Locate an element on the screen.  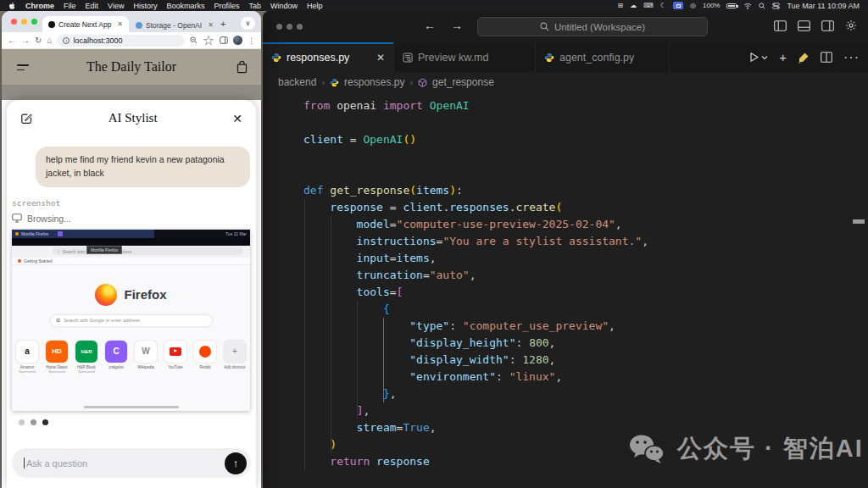
close-panel-icon: ✕ is located at coordinates (237, 119).